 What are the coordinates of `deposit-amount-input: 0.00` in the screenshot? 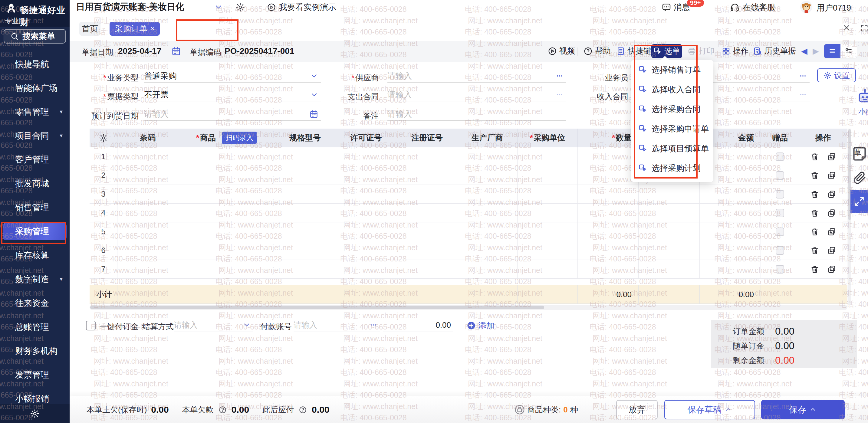 It's located at (418, 325).